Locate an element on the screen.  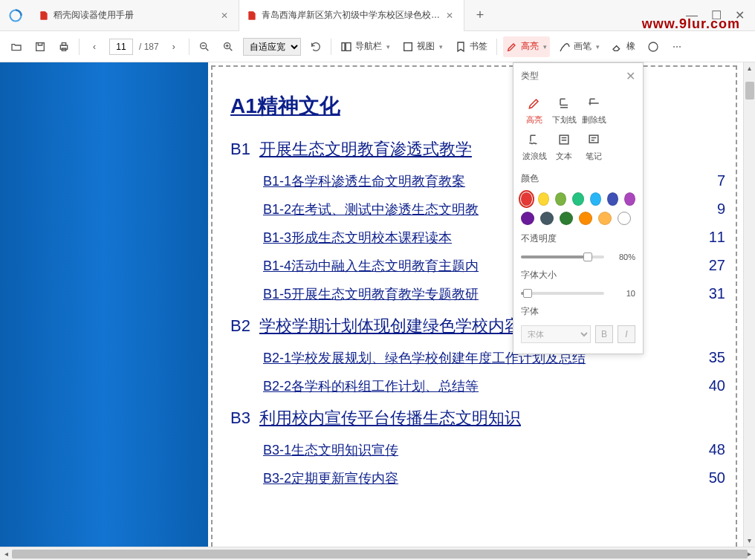
rotate-button is located at coordinates (316, 47).